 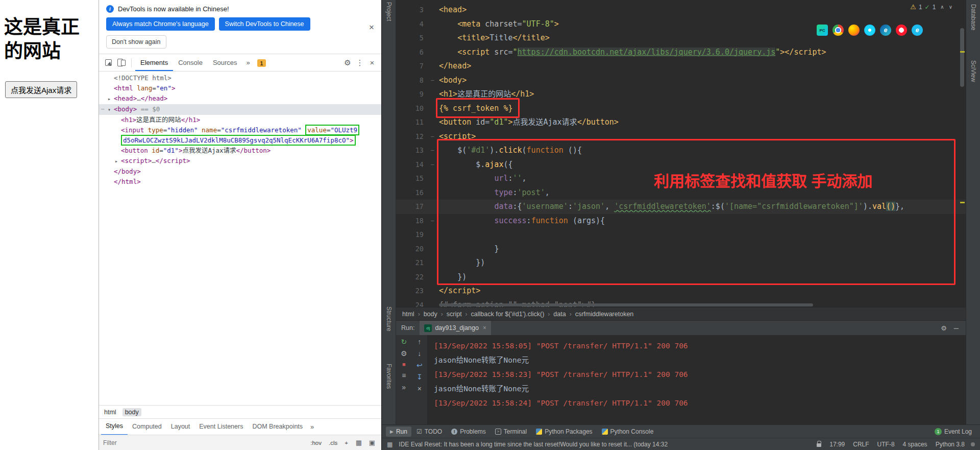 I want to click on toolwindow-event-log: 1 Event Log, so click(x=953, y=432).